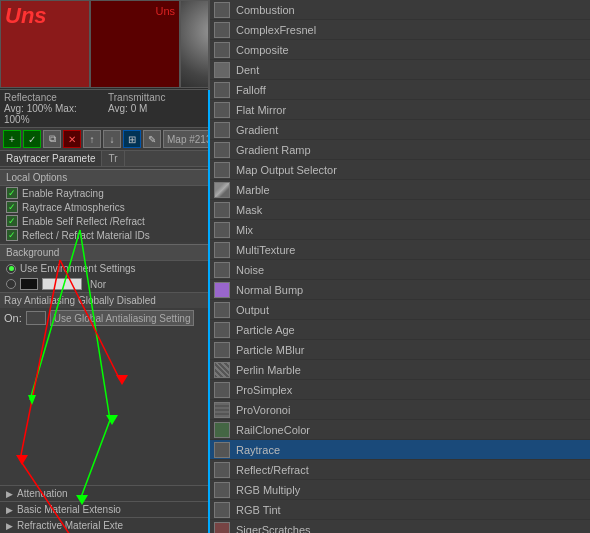 The width and height of the screenshot is (590, 533). I want to click on material-item: RailCloneColor, so click(400, 430).